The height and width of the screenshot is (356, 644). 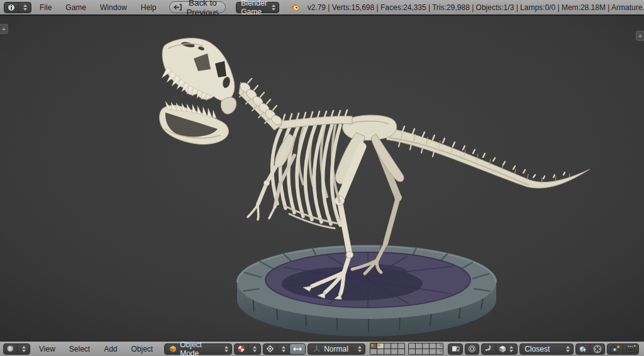 I want to click on engine-value: Blender Game, so click(x=254, y=8).